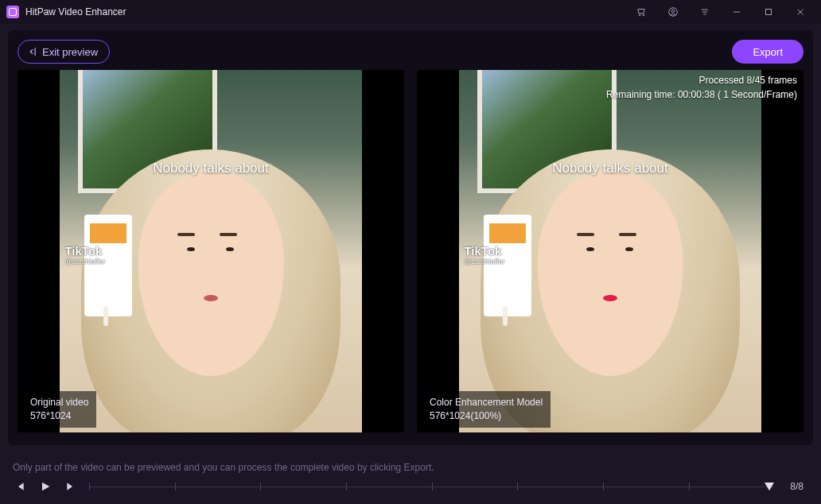  I want to click on enhanced-pane-label: Color Enhancement Model 576*1024(100%), so click(486, 409).